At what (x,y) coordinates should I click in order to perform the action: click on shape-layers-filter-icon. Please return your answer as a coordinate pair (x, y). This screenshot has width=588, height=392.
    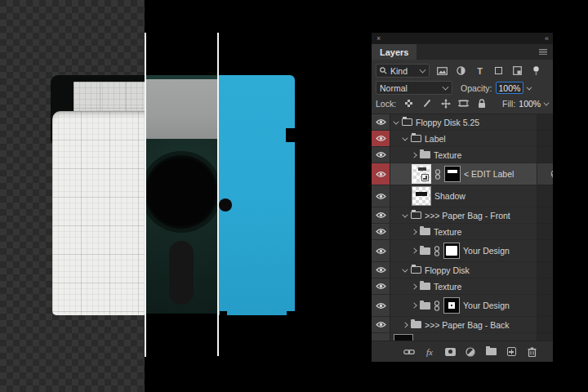
    Looking at the image, I should click on (498, 70).